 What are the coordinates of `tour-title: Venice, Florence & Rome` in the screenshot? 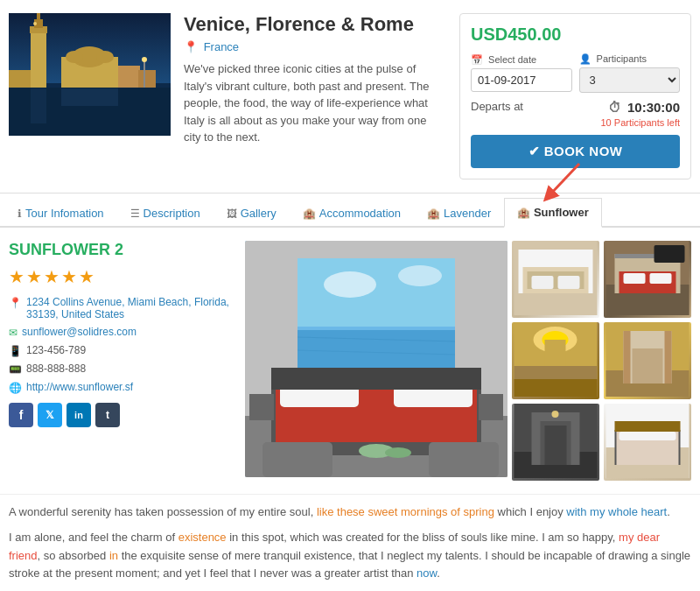 It's located at (315, 25).